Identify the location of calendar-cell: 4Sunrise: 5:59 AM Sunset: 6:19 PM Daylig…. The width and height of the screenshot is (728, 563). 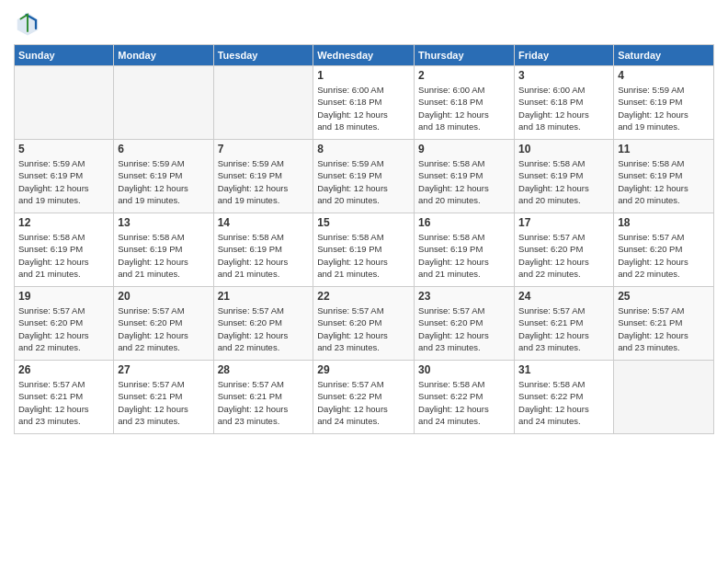
(664, 103).